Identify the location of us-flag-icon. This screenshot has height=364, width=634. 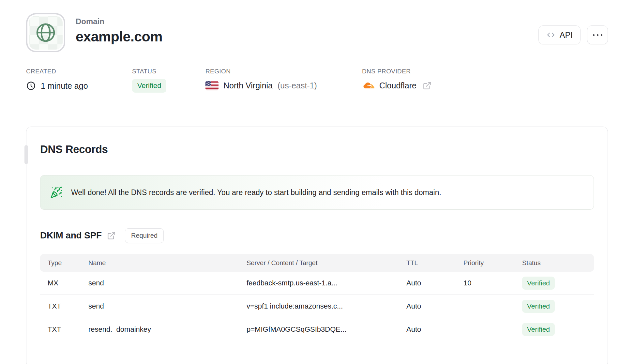
(212, 85).